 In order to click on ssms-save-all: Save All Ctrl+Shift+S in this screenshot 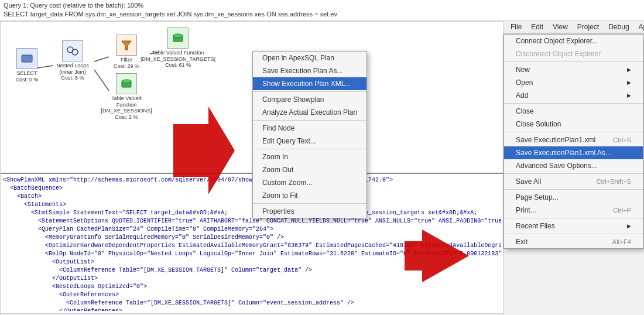, I will do `click(574, 182)`.